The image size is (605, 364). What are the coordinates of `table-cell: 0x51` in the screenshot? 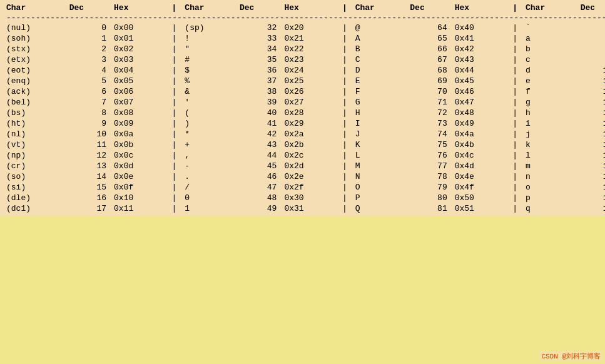 It's located at (480, 209).